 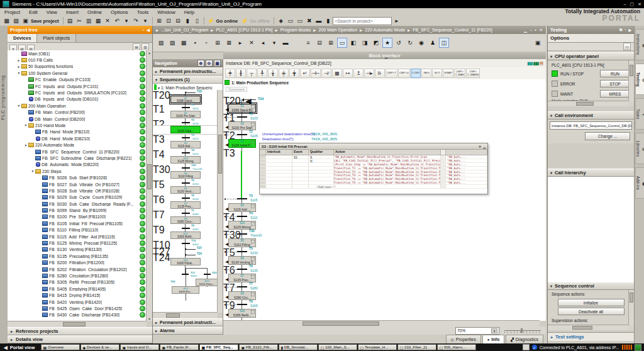 I want to click on editor-toolbar-icon: ◩, so click(x=376, y=43).